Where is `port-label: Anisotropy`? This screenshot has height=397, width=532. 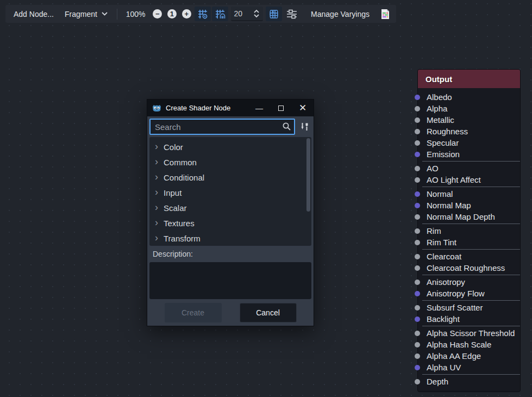 port-label: Anisotropy is located at coordinates (446, 282).